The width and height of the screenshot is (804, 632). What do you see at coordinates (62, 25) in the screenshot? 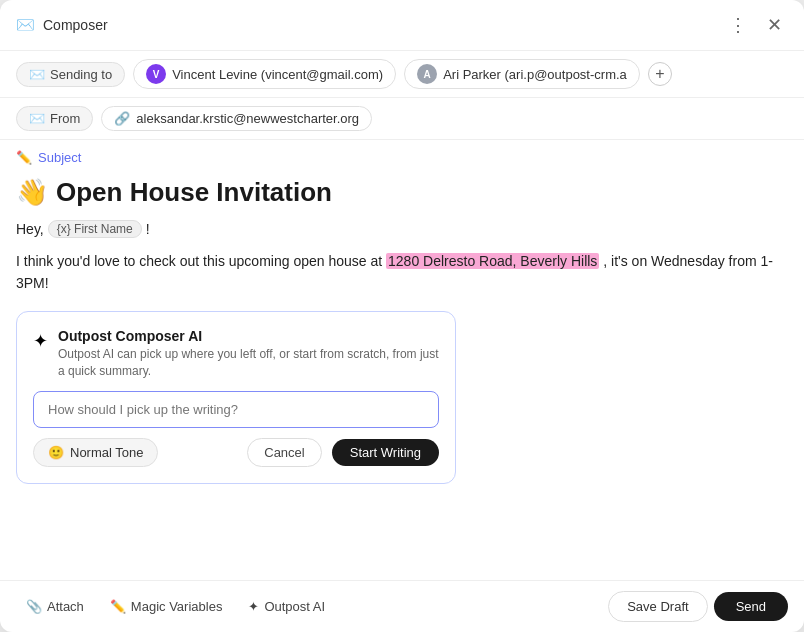
I see `title-bar-left: ✉️ Composer` at bounding box center [62, 25].